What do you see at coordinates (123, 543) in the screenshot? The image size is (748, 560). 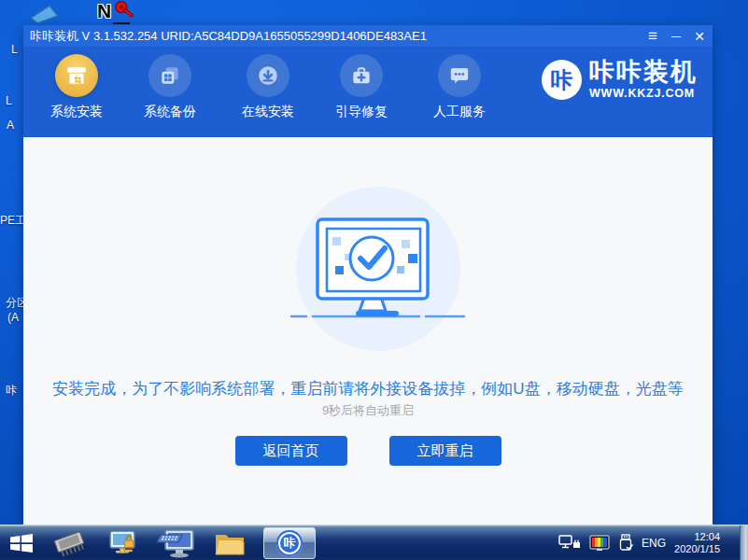 I see `monitor-lock-icon` at bounding box center [123, 543].